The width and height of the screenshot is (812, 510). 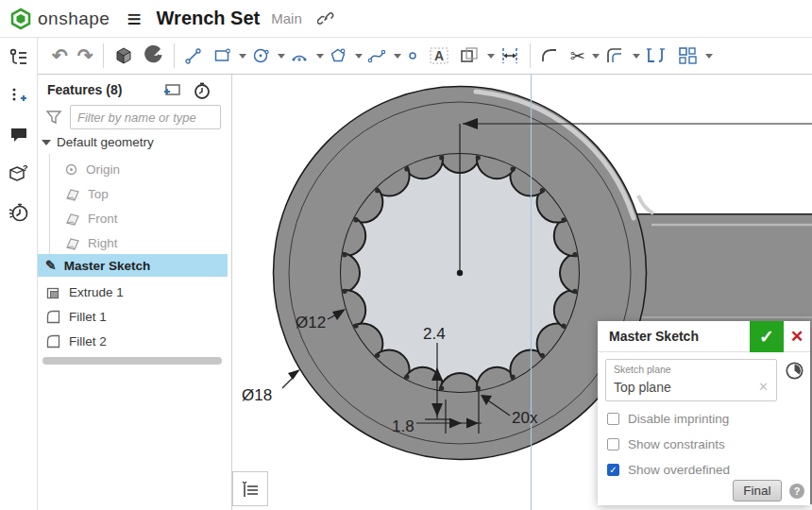 What do you see at coordinates (510, 56) in the screenshot?
I see `dimension-icon` at bounding box center [510, 56].